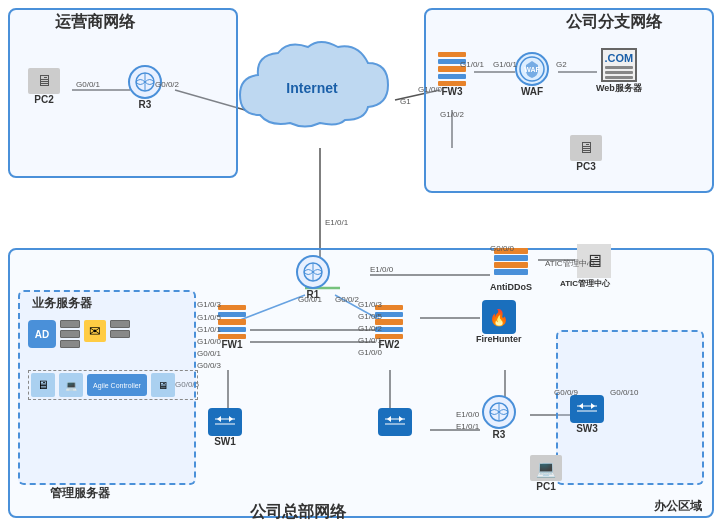  I want to click on branch-network-box, so click(569, 100).